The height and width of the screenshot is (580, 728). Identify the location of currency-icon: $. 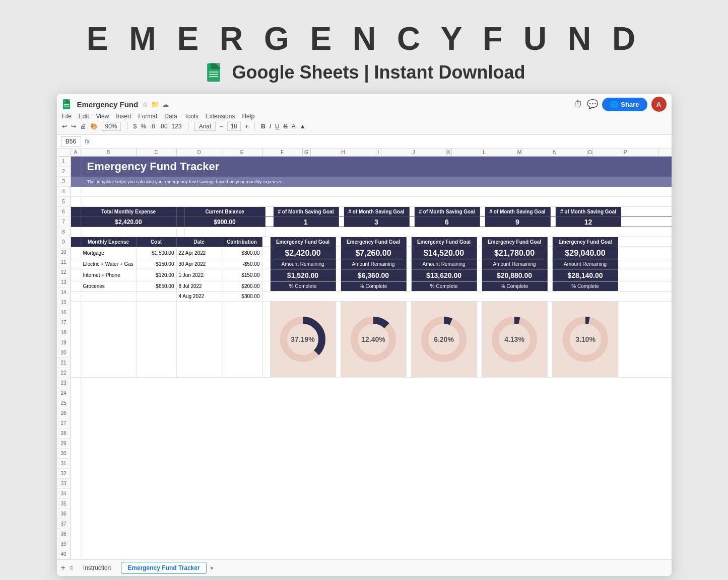
(135, 126).